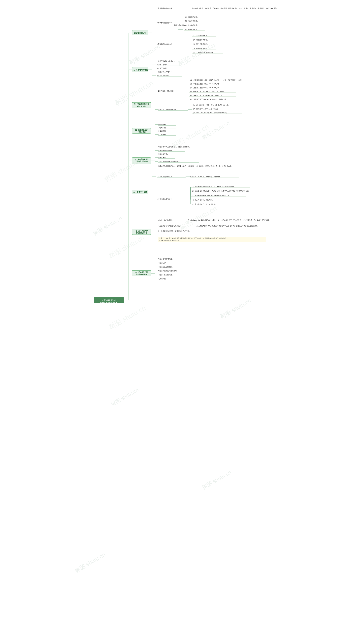 The width and height of the screenshot is (364, 635). I want to click on svg-text: 2.时间限制。, so click(162, 128).